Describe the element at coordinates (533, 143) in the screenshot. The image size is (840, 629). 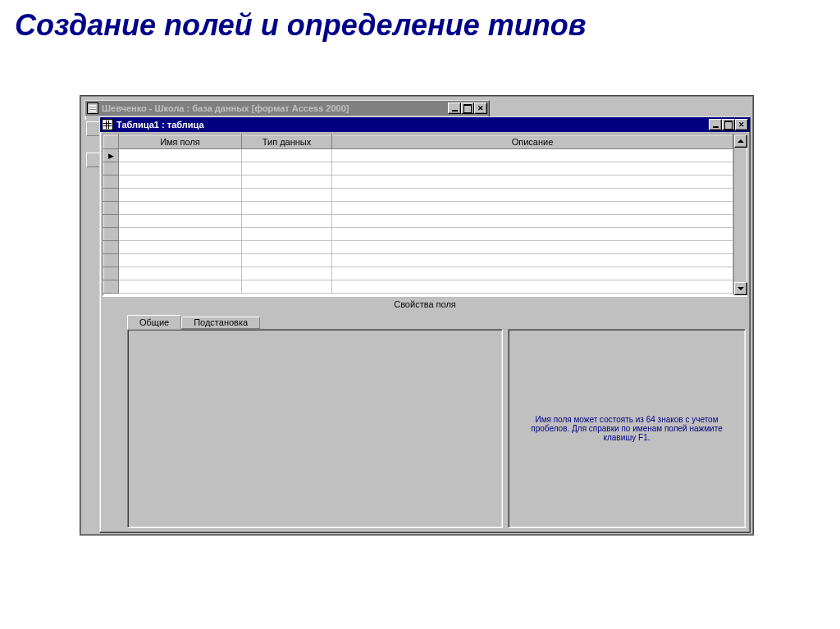
I see `column-header-description: Описание` at that location.